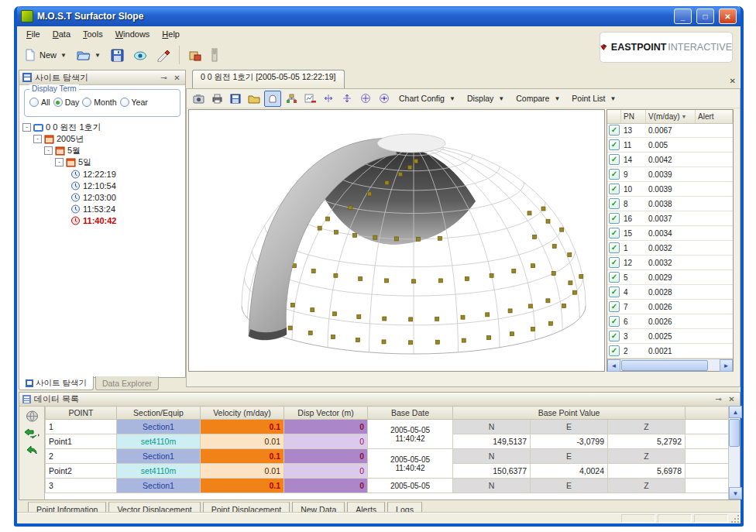 This screenshot has height=532, width=756. I want to click on point-row: ✓100.0039, so click(670, 189).